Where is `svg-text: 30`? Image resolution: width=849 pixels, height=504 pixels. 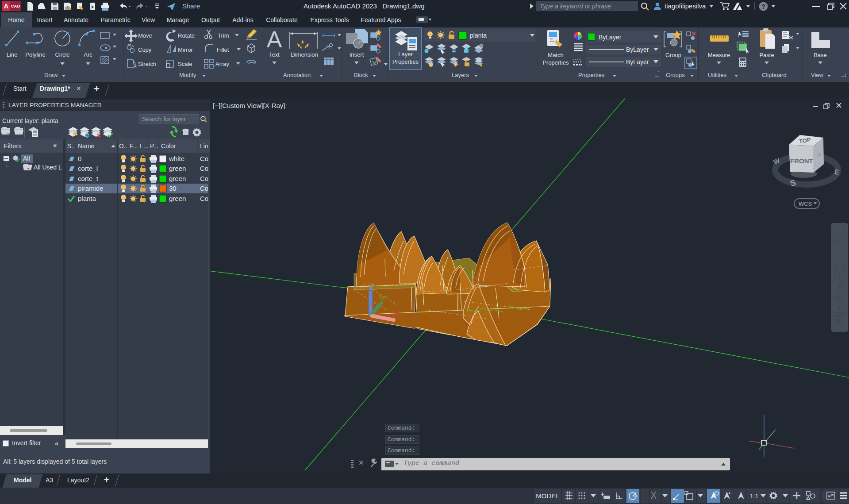 svg-text: 30 is located at coordinates (173, 189).